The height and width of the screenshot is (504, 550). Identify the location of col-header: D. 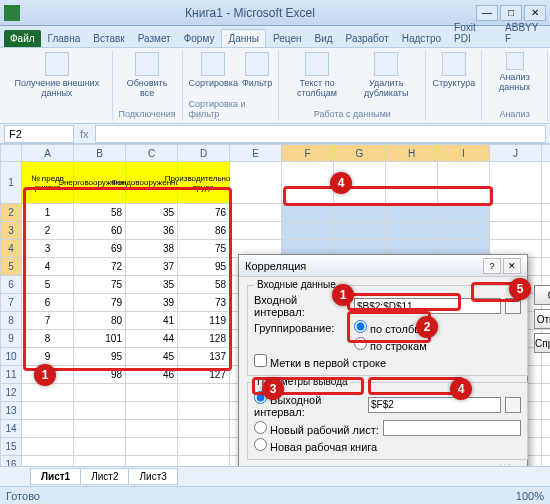
(204, 153).